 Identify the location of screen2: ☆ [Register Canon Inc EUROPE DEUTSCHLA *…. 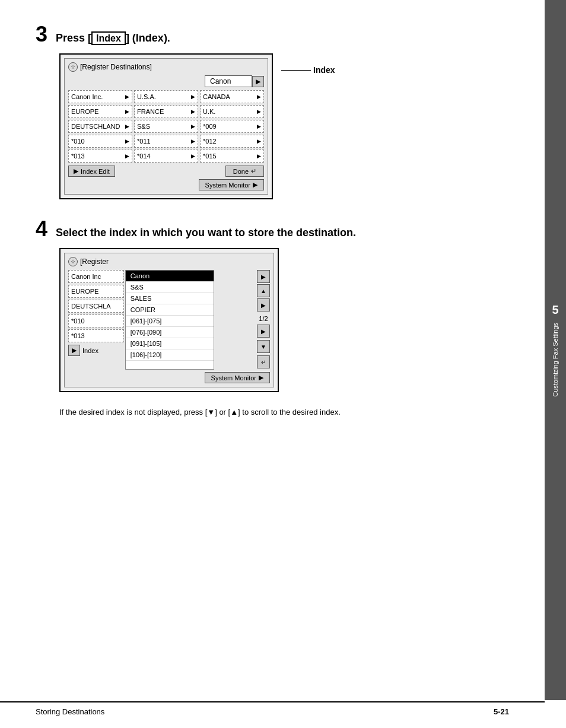
(169, 320).